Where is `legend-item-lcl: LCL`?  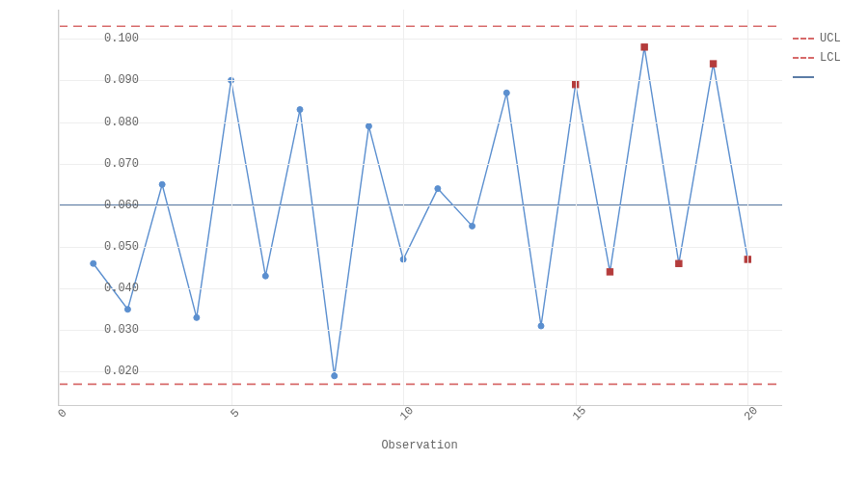
legend-item-lcl: LCL is located at coordinates (827, 58).